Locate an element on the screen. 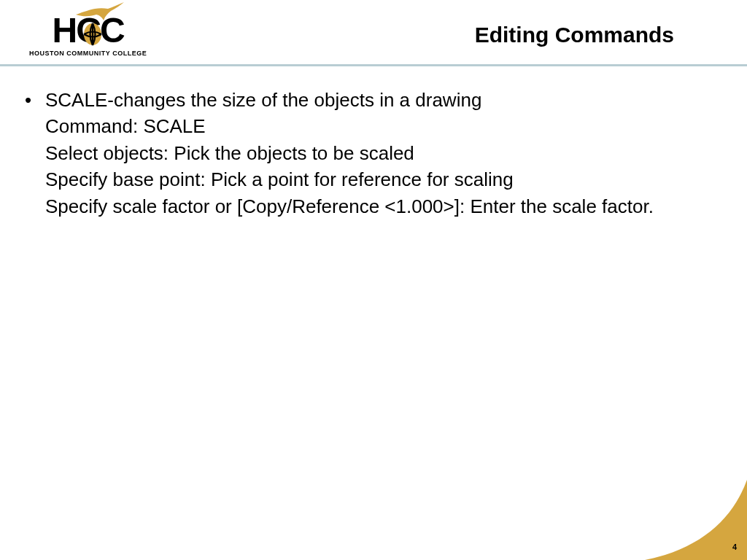  slide-header: HCC HOUSTON COMMUNITY COLLEGE Editing Co… is located at coordinates (374, 34).